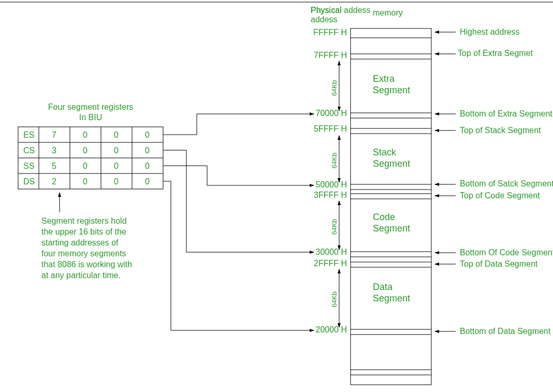 The image size is (553, 392). Describe the element at coordinates (84, 232) in the screenshot. I see `desc-line2: the upper 16 bits of the` at that location.